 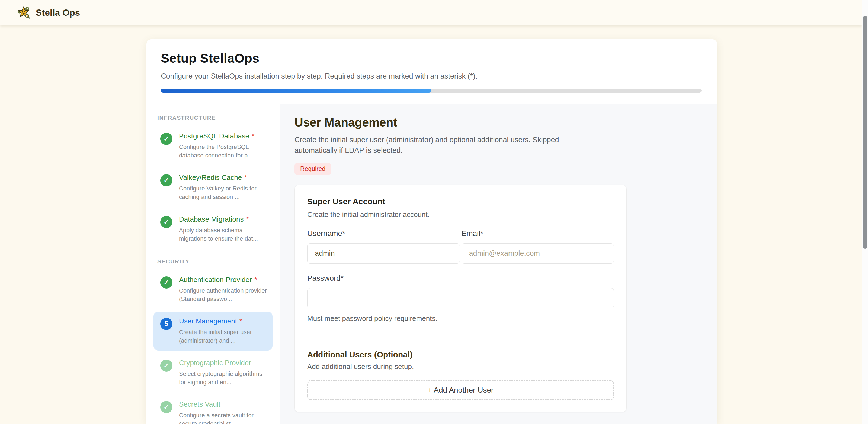 What do you see at coordinates (431, 58) in the screenshot?
I see `wizard-title: Setup StellaOps` at bounding box center [431, 58].